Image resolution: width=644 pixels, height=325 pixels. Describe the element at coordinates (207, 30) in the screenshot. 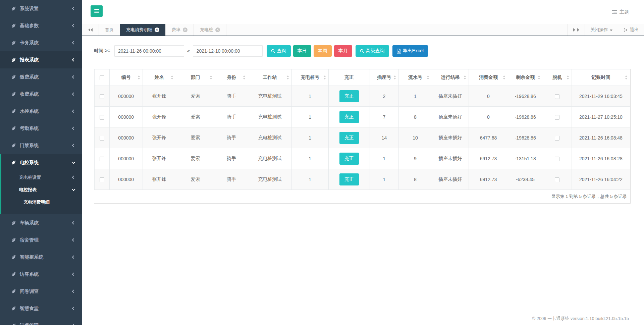

I see `tab-label: 充电桩` at that location.